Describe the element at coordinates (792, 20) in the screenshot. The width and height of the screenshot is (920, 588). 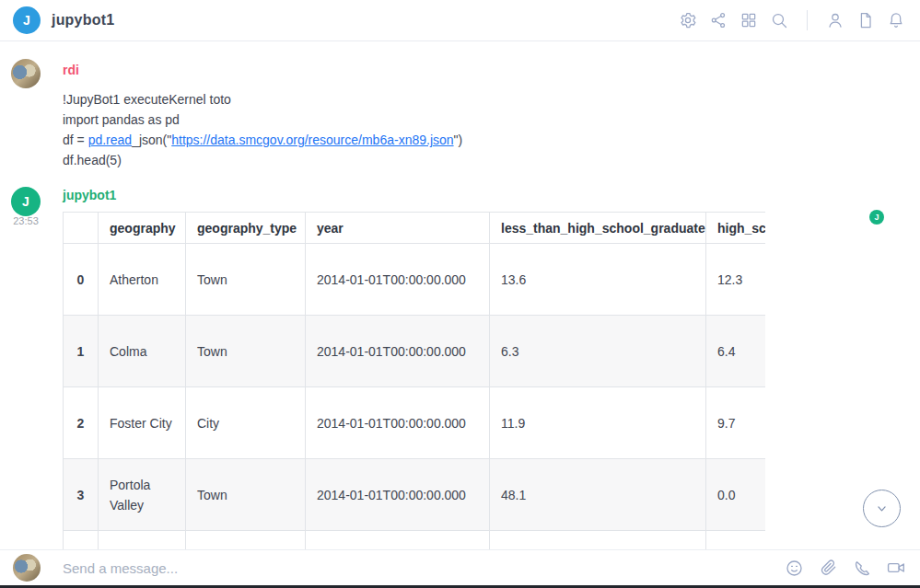
I see `header-toolbar` at that location.